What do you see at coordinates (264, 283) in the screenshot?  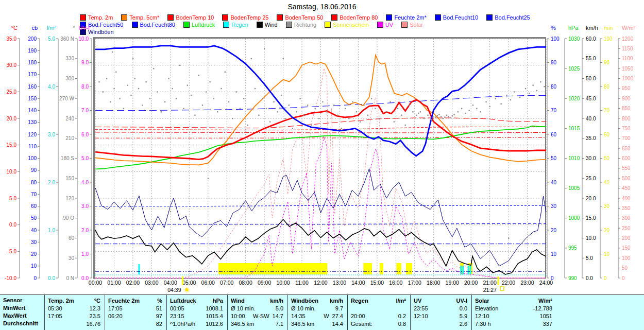 I see `svg-text: 09:00` at bounding box center [264, 283].